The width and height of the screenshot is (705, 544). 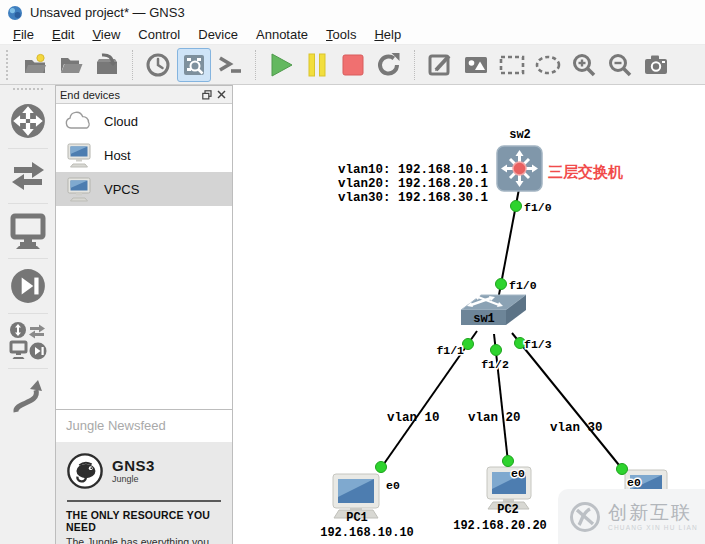 What do you see at coordinates (71, 65) in the screenshot?
I see `open-project-button` at bounding box center [71, 65].